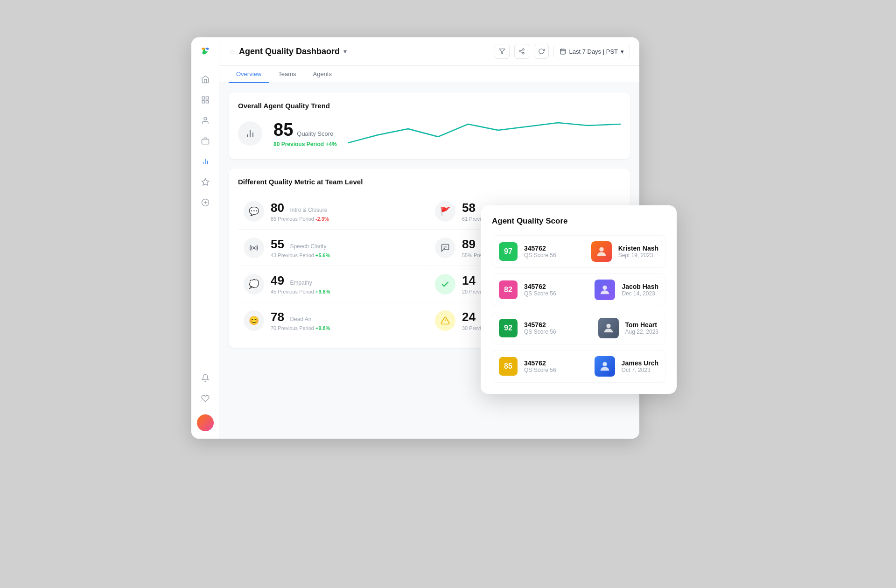 The image size is (896, 588). Describe the element at coordinates (556, 290) in the screenshot. I see `agent-2-info: 345762 QS Score 56` at that location.